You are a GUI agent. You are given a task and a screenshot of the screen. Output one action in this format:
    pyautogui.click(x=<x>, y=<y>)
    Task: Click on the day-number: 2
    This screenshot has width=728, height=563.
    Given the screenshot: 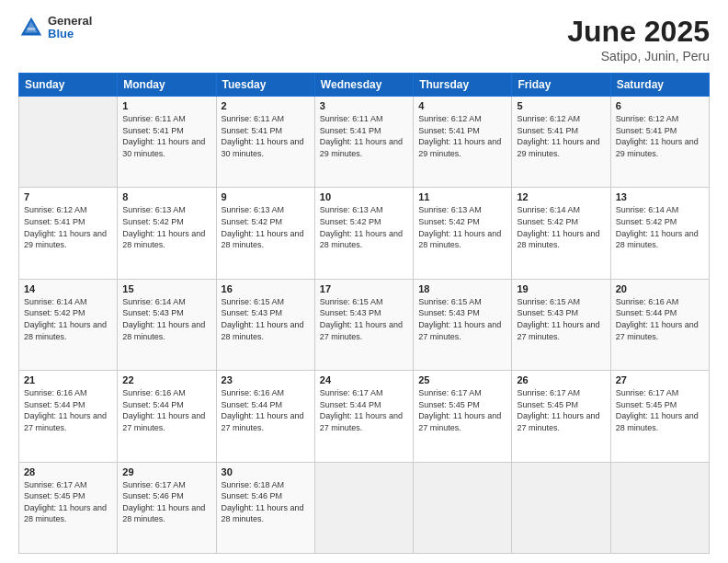 What is the action you would take?
    pyautogui.click(x=266, y=106)
    